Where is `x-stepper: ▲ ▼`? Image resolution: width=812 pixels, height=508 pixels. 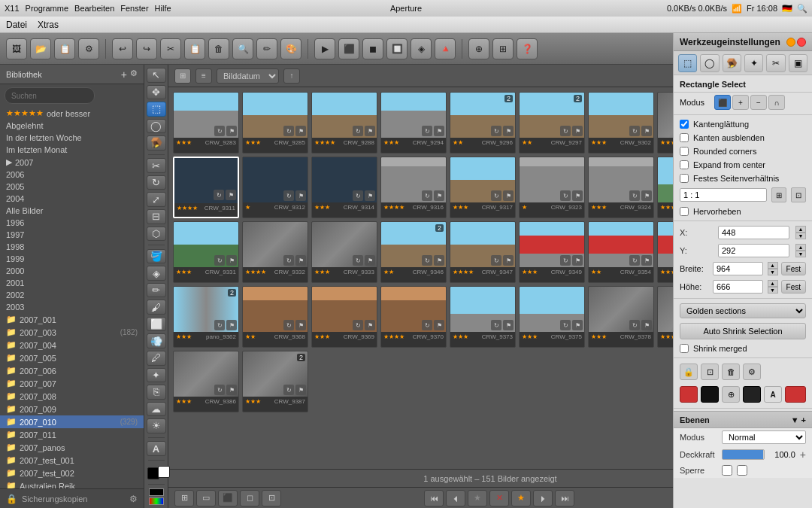 x-stepper: ▲ ▼ is located at coordinates (801, 233).